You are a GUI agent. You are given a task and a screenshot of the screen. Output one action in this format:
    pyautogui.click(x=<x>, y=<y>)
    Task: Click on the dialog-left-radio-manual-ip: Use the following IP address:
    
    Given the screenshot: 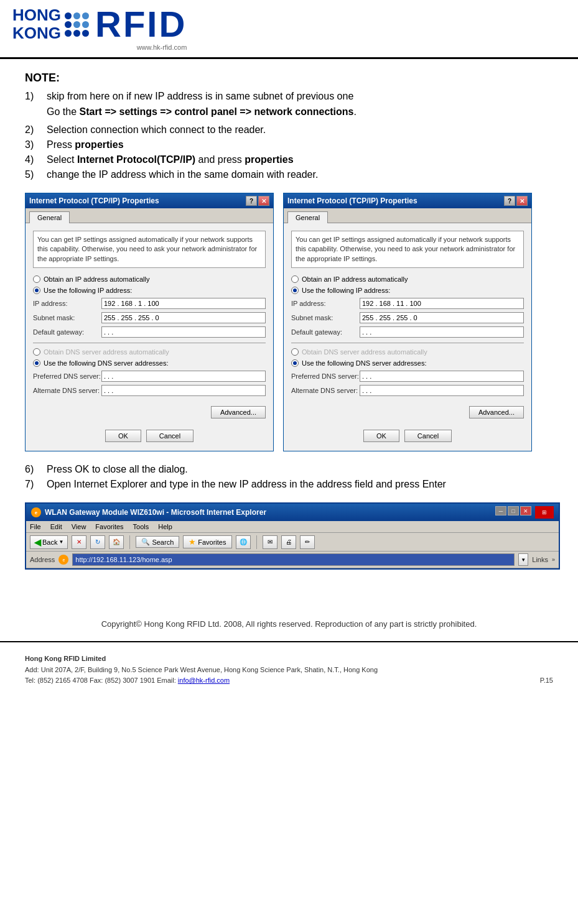 What is the action you would take?
    pyautogui.click(x=149, y=290)
    